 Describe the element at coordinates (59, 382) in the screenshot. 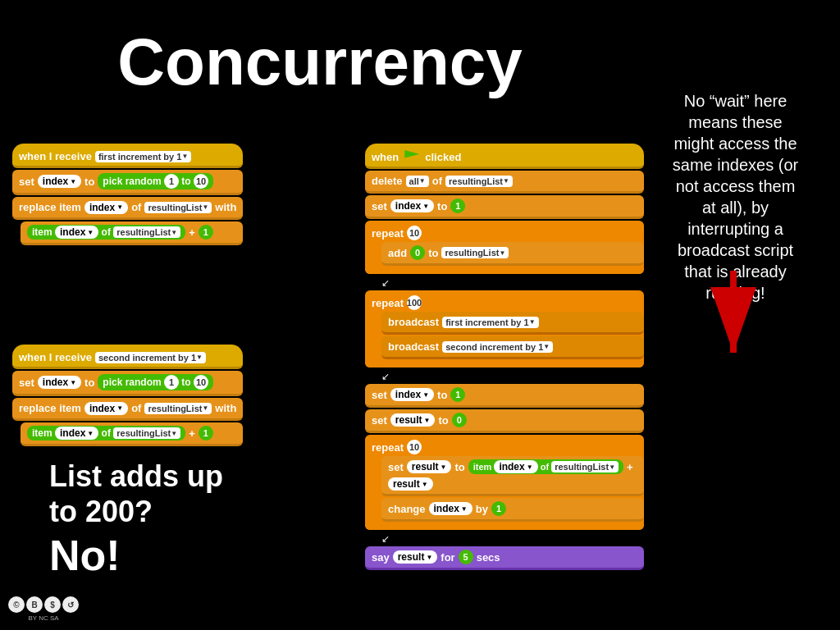

I see `index-var-3: index ▼` at that location.